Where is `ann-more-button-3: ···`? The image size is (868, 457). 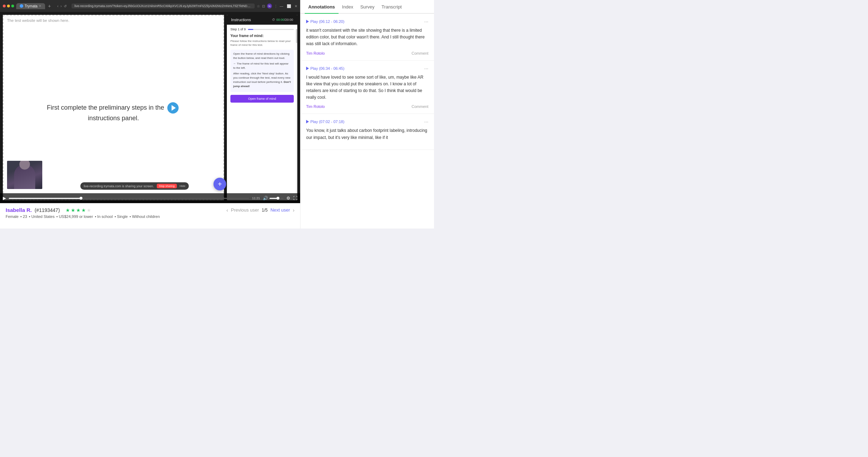
ann-more-button-3: ··· is located at coordinates (426, 122).